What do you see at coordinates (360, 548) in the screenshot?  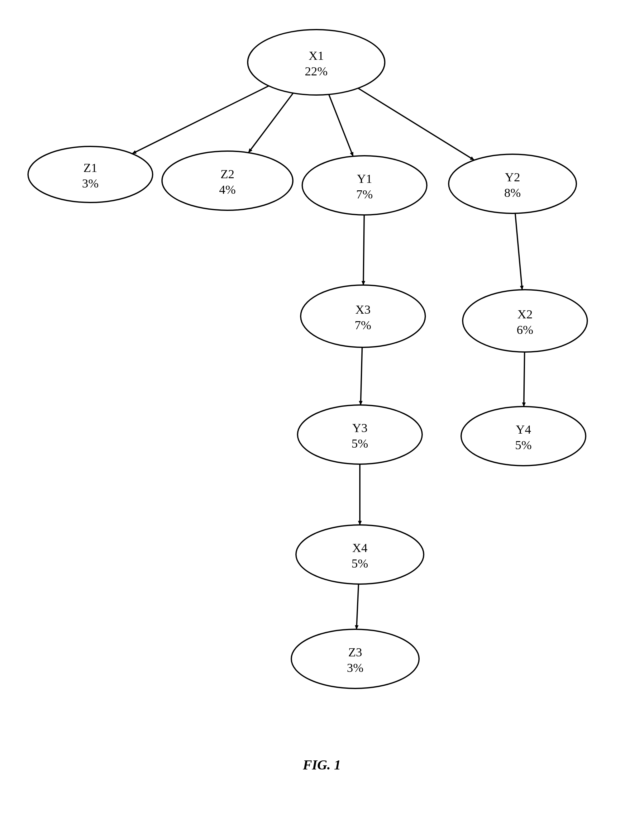 I see `node-name-label: X4` at bounding box center [360, 548].